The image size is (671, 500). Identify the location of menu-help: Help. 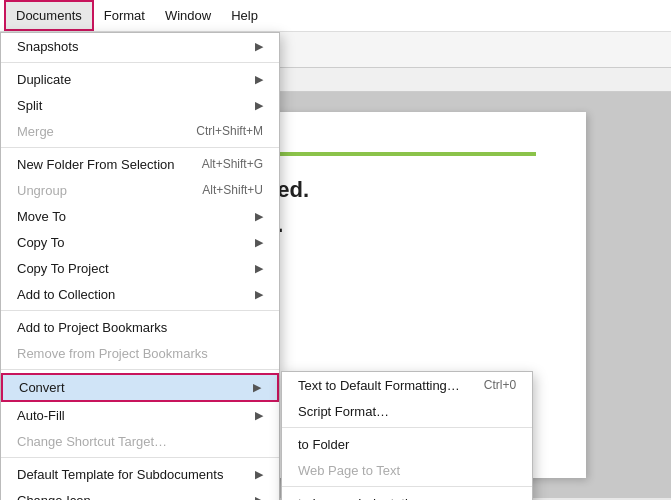
(244, 16).